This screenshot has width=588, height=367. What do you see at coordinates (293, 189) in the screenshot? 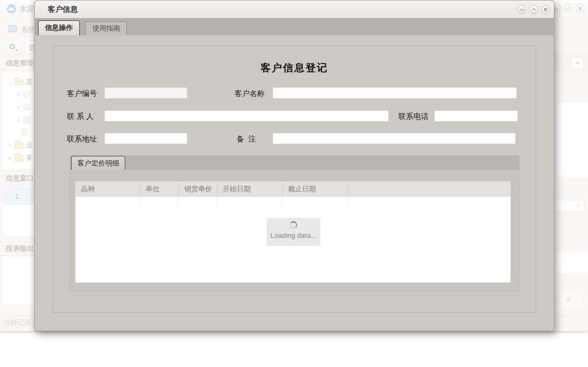
I see `grid-header: 品种 单位 销货单价 开始日期 截止日期` at bounding box center [293, 189].